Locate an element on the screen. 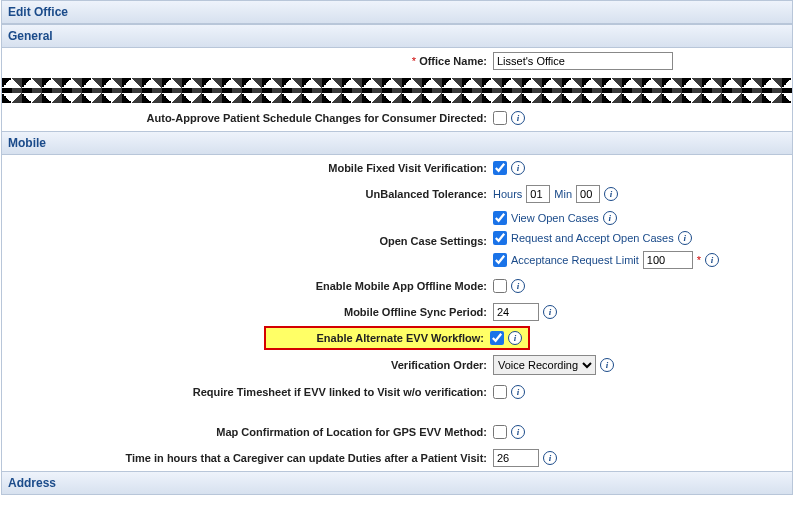 The width and height of the screenshot is (794, 508). offline-sync-label: Mobile Offline Sync Period: is located at coordinates (250, 312).